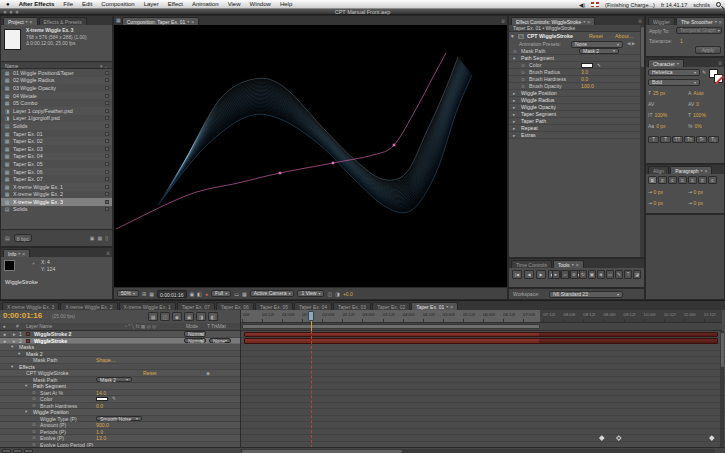 The width and height of the screenshot is (725, 453). Describe the element at coordinates (6, 451) in the screenshot. I see `expand-av-features-toggle` at that location.